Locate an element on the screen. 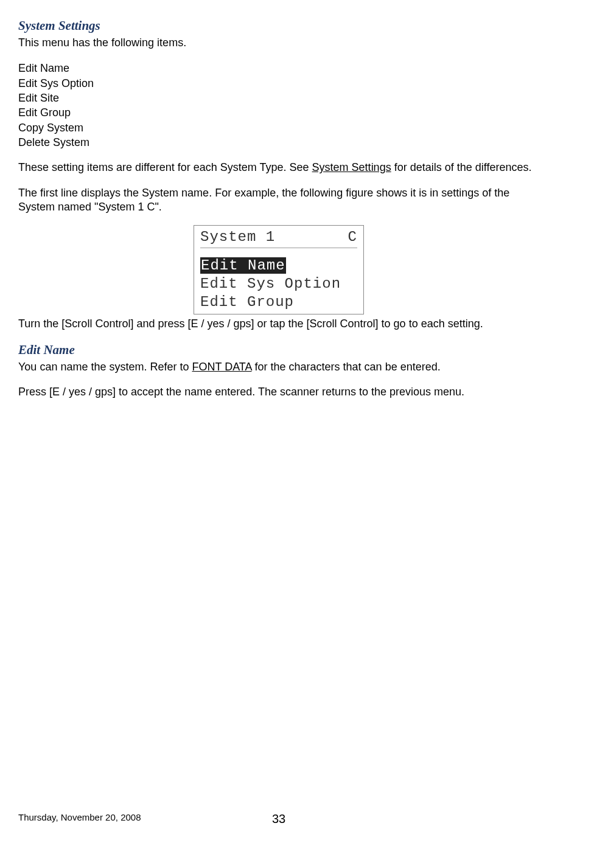  list-item: Delete System is located at coordinates (279, 142).